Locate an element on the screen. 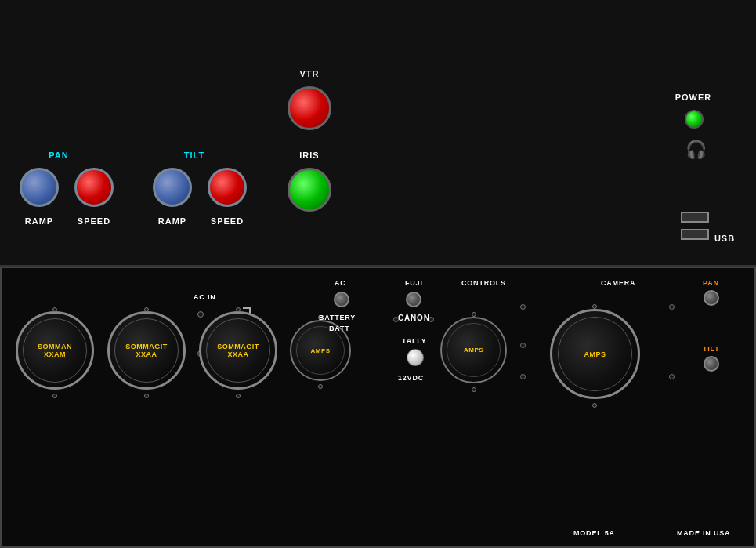 The width and height of the screenshot is (756, 548). pan-ramp-label: RAMP is located at coordinates (39, 221).